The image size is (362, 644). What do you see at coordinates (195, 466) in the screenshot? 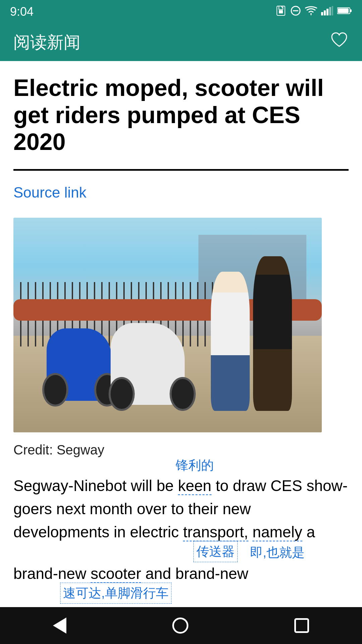
I see `tooltip-keen-translation: 锋利的` at bounding box center [195, 466].